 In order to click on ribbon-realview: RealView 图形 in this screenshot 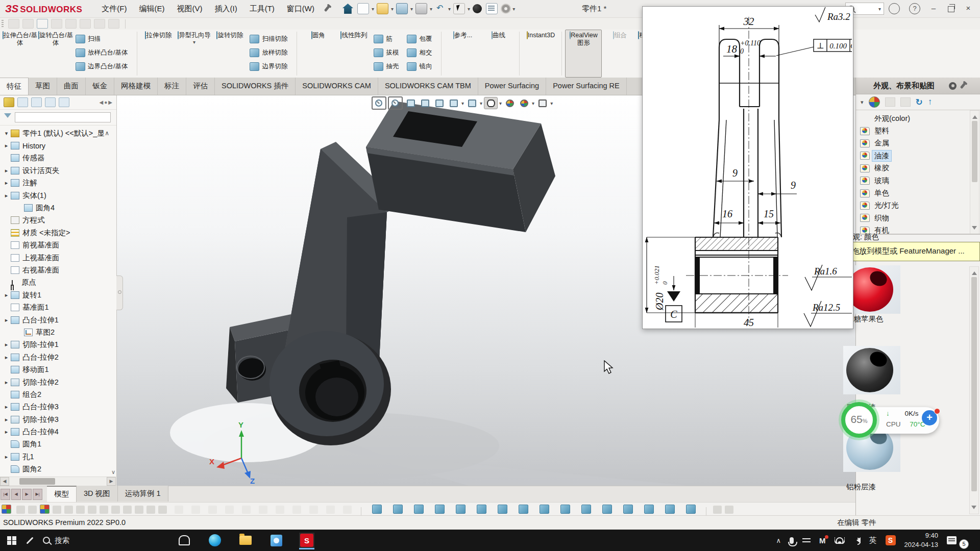, I will do `click(583, 54)`.